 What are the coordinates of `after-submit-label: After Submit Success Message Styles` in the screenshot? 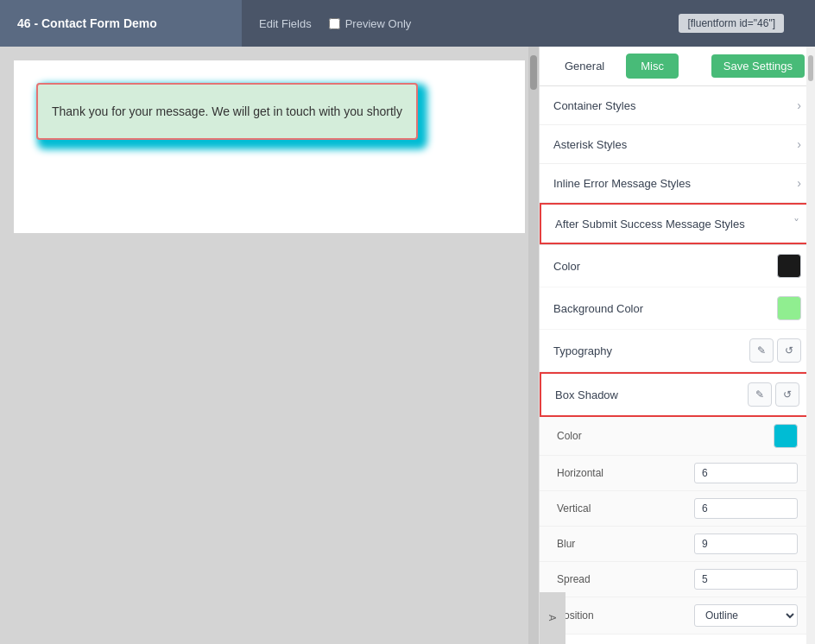 It's located at (650, 224).